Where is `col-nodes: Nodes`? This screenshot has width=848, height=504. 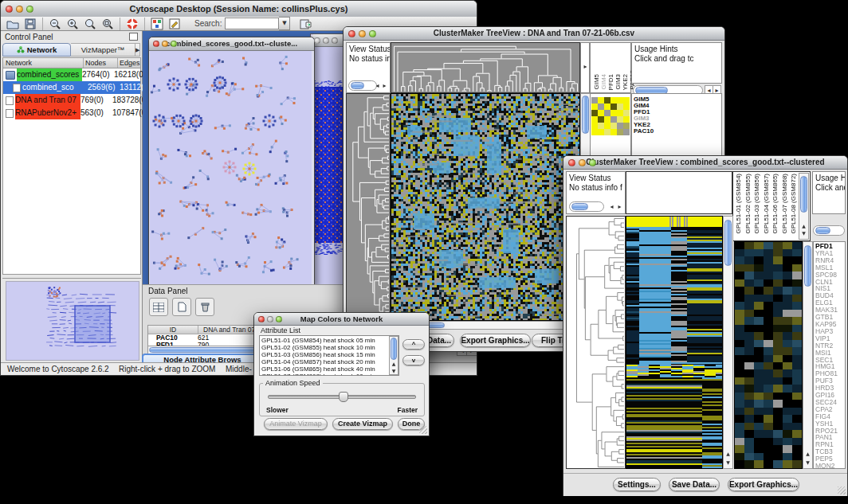 col-nodes: Nodes is located at coordinates (100, 63).